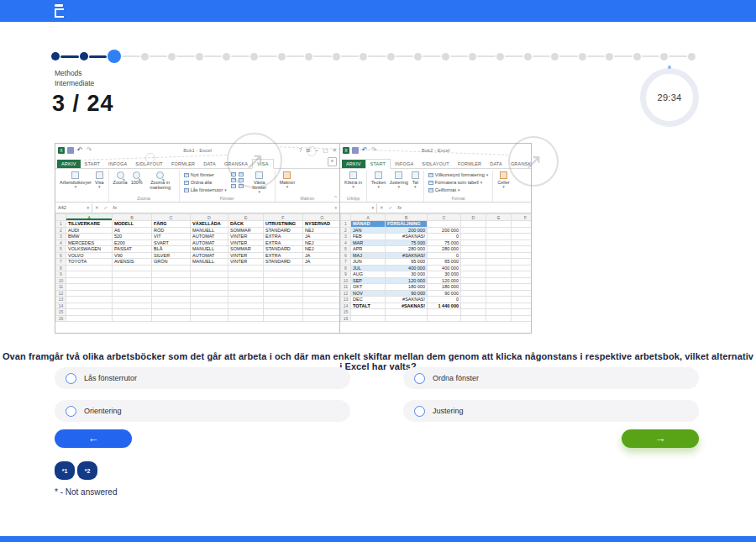 This screenshot has height=542, width=756. What do you see at coordinates (435, 150) in the screenshot?
I see `titlebar: X ↶ ↷ Bok2 - Excel` at bounding box center [435, 150].